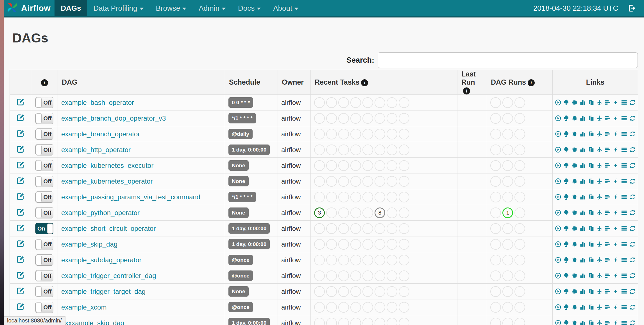  I want to click on nav-item-docs: Docs, so click(250, 8).